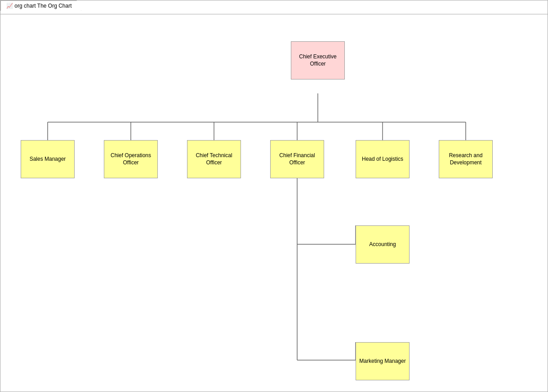 The width and height of the screenshot is (548, 392). I want to click on node-ceo-label: Chief Executive Officer, so click(318, 60).